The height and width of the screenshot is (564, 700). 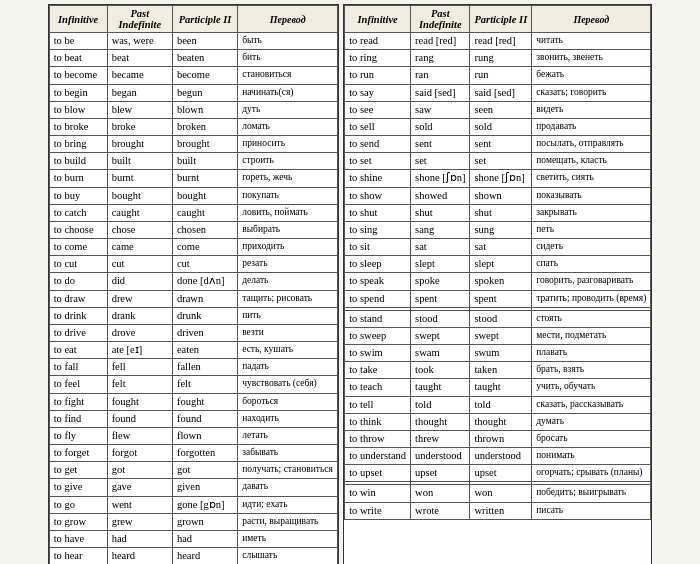 What do you see at coordinates (501, 58) in the screenshot?
I see `table-cell: rung` at bounding box center [501, 58].